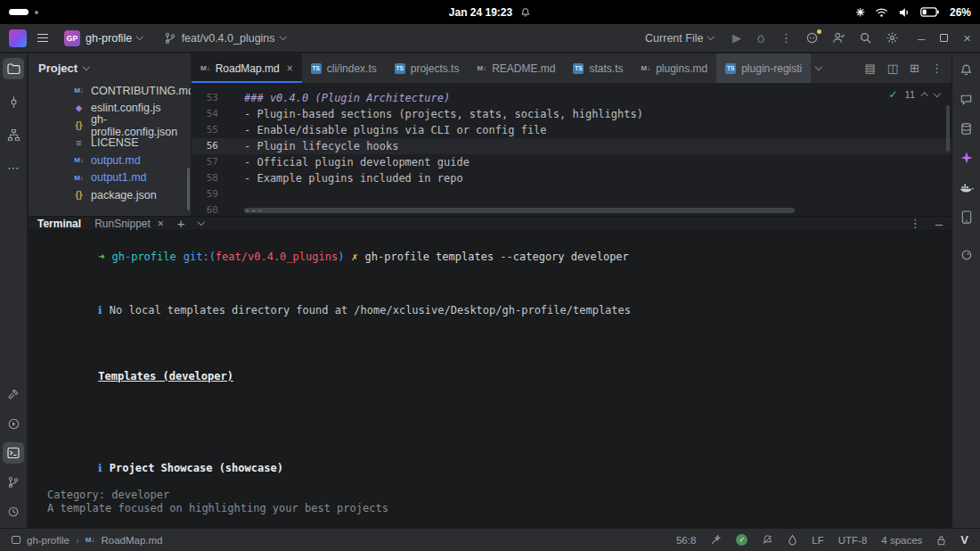 This screenshot has height=551, width=980. Describe the element at coordinates (606, 69) in the screenshot. I see `tab-label: stats.ts` at that location.